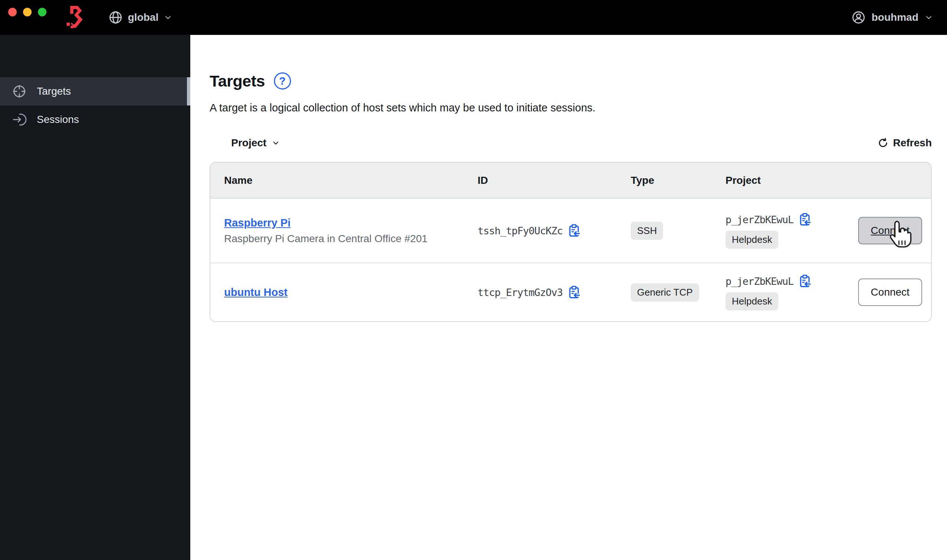 The image size is (947, 560). What do you see at coordinates (571, 108) in the screenshot?
I see `page-description: A target is a logical collection of host…` at bounding box center [571, 108].